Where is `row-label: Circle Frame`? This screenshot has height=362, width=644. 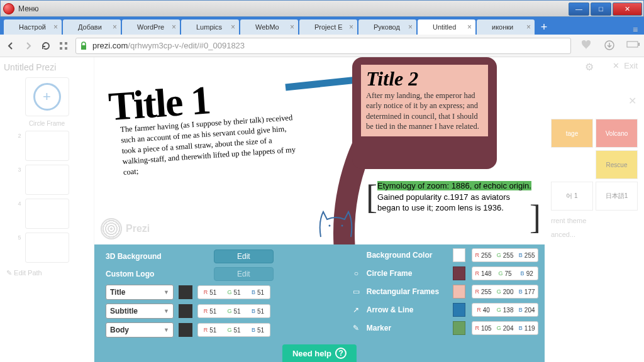
row-label: Circle Frame is located at coordinates (406, 273).